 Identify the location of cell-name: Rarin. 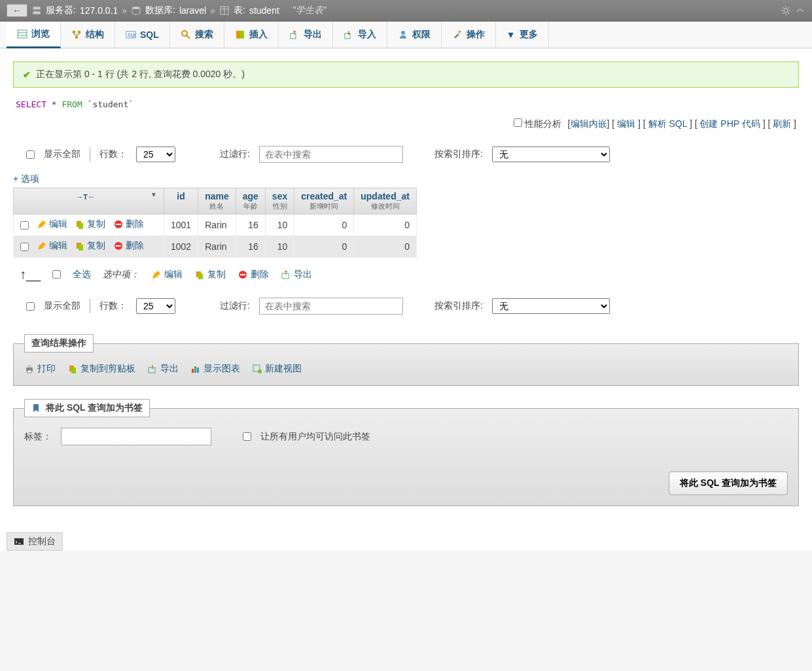
(217, 225).